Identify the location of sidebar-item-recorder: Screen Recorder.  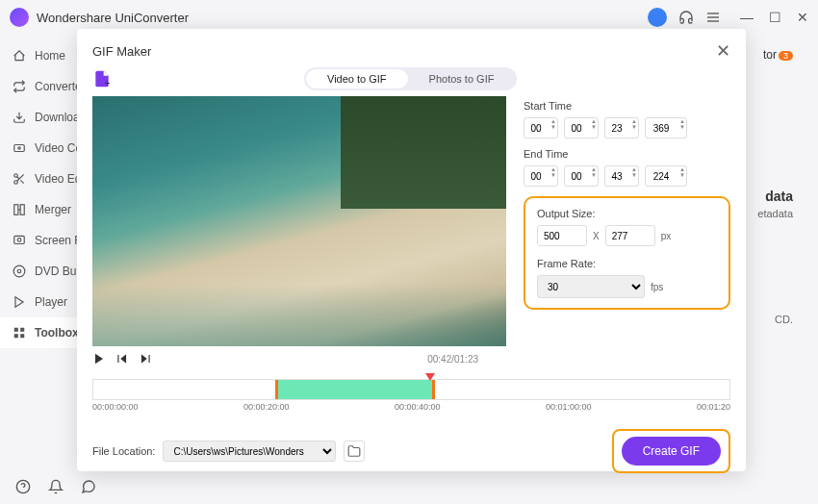
(38, 240).